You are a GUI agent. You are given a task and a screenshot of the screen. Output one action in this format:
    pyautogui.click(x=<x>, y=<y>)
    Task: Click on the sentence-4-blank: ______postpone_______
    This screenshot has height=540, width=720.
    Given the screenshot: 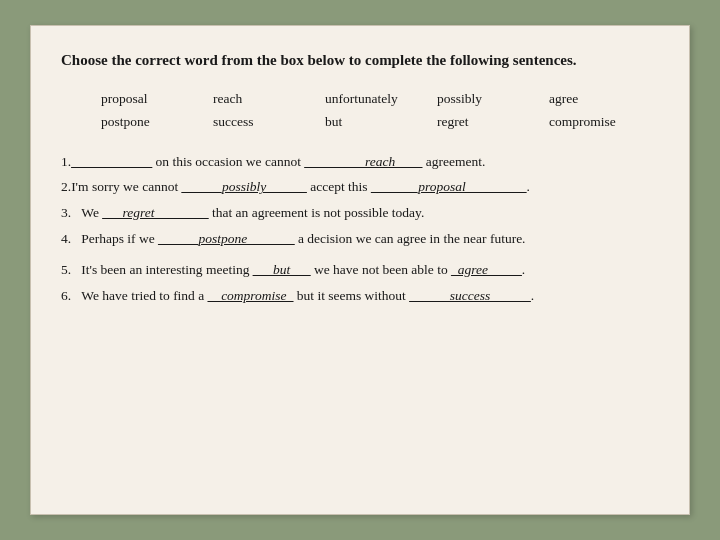 What is the action you would take?
    pyautogui.click(x=226, y=238)
    